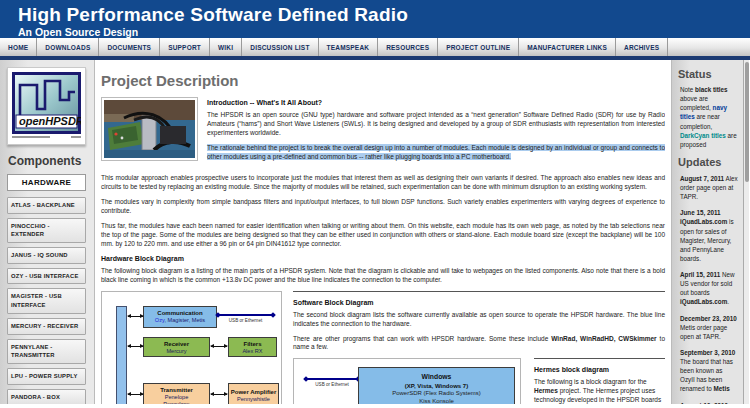  I want to click on sidebar-item-janus: JANUS - IQ SOUND, so click(46, 256).